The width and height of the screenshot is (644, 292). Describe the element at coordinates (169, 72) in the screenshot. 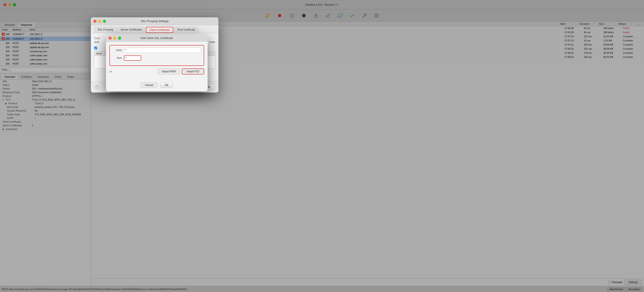

I see `import-pem-button: Import PEM` at that location.